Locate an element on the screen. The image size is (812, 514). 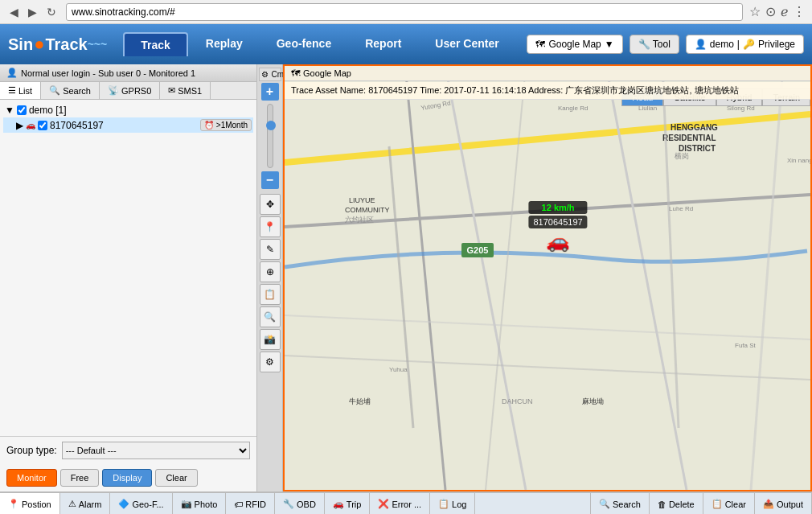
delete-action-button: 🗑 Delete is located at coordinates (677, 504).